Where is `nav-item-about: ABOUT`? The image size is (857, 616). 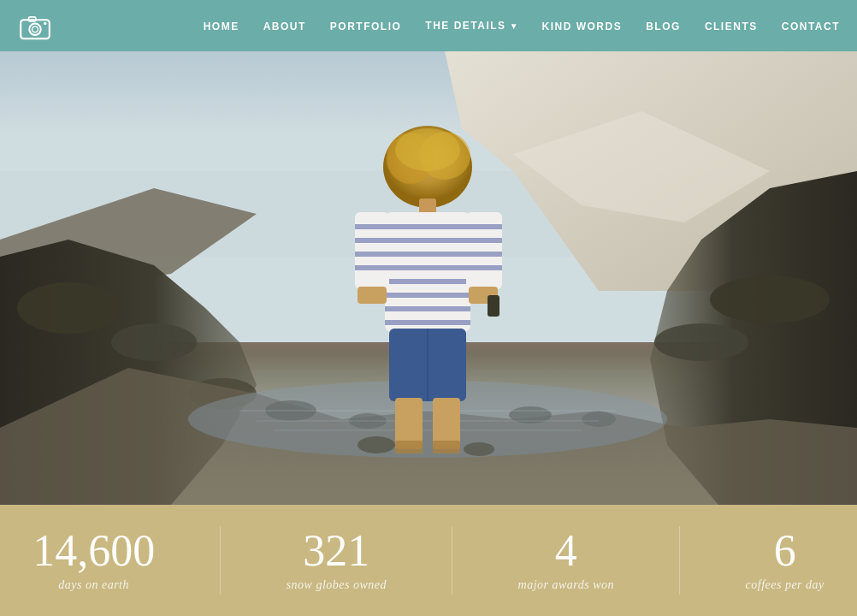 nav-item-about: ABOUT is located at coordinates (285, 26).